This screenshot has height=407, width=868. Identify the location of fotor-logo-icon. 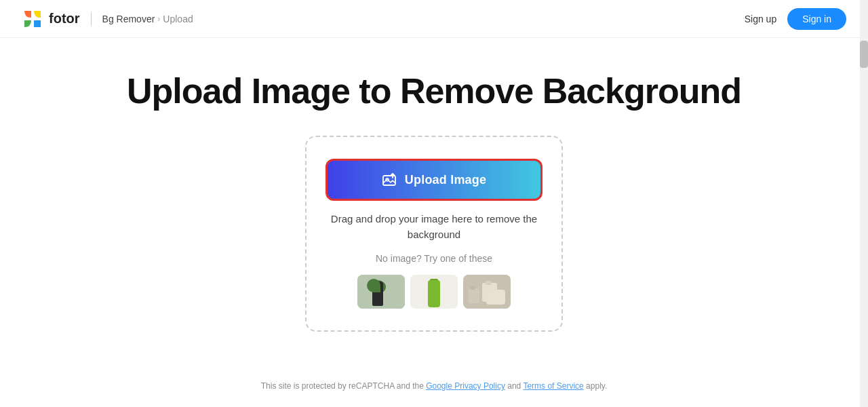
(33, 19).